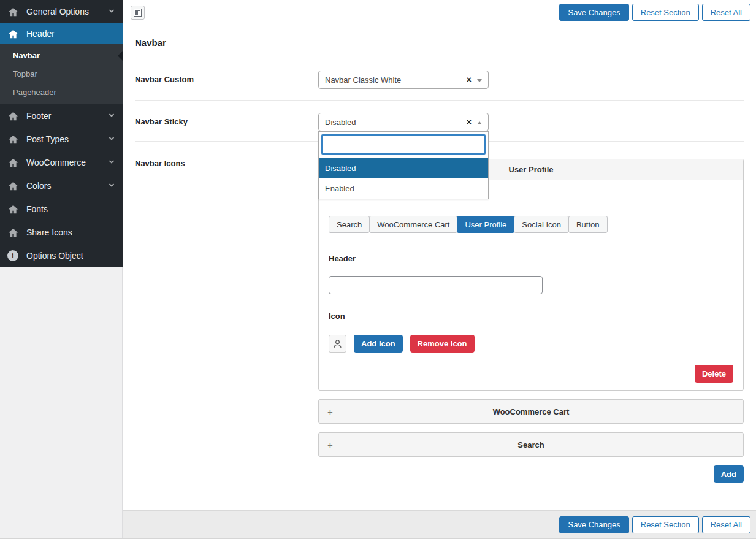  What do you see at coordinates (37, 209) in the screenshot?
I see `sidebar-item-label: Fonts` at bounding box center [37, 209].